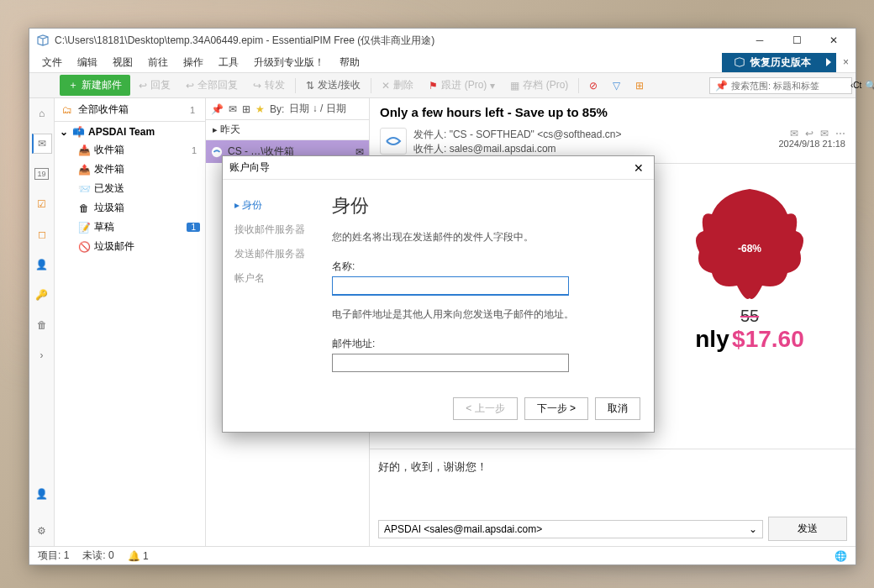  I want to click on star-icon: ★, so click(261, 109).